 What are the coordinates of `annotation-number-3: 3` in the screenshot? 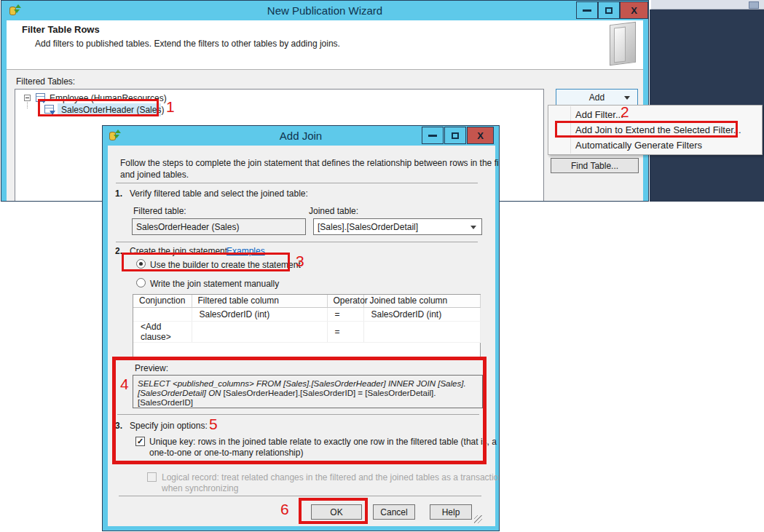 It's located at (300, 261).